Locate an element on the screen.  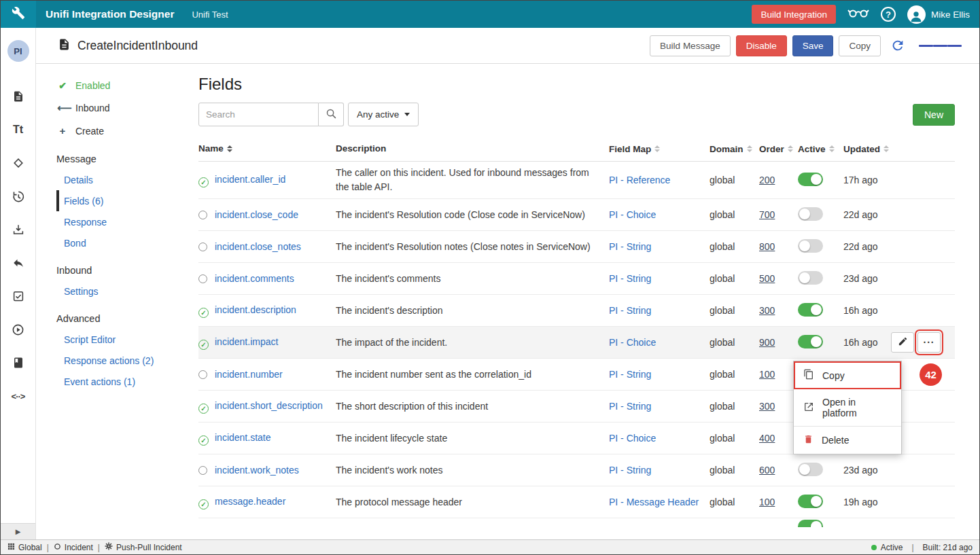
active-filter-dropdown: Any active is located at coordinates (383, 114).